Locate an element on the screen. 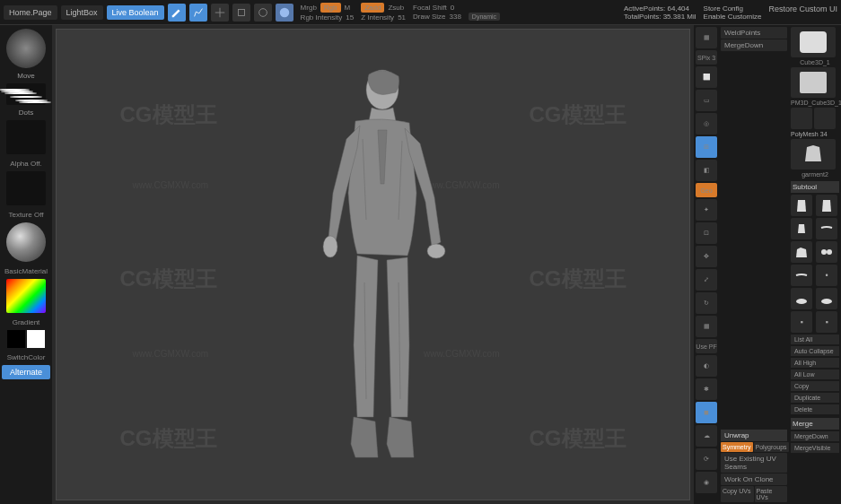 This screenshot has width=841, height=504. fit-icon: ⊡ is located at coordinates (706, 233).